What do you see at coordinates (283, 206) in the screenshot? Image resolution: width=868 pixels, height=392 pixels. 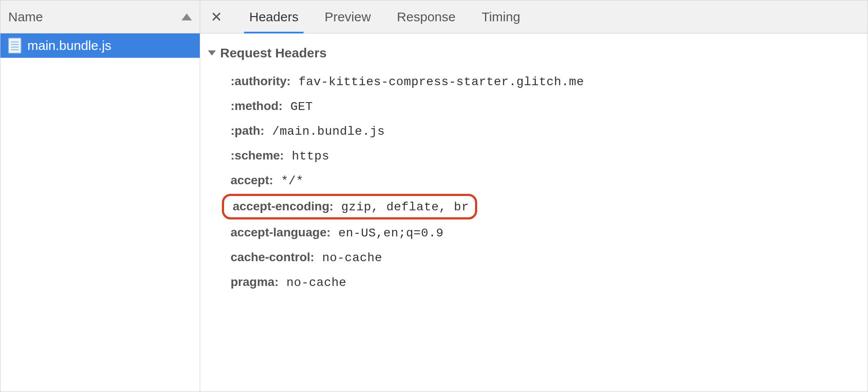 I see `header-name: accept-encoding:` at bounding box center [283, 206].